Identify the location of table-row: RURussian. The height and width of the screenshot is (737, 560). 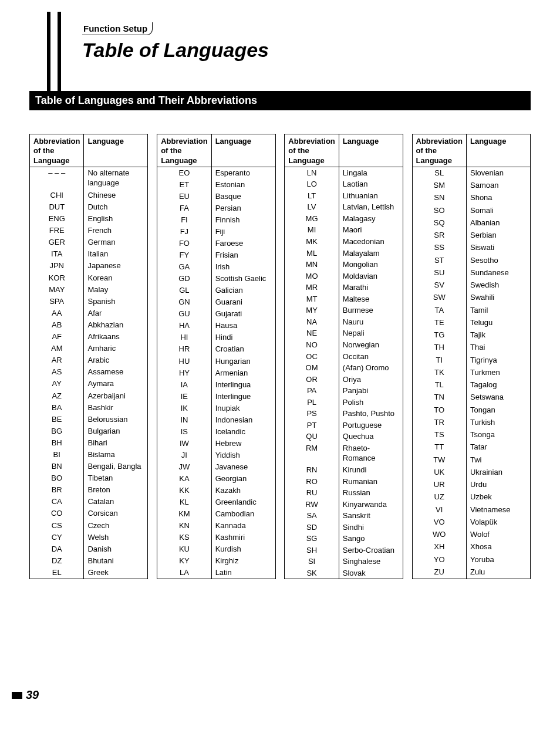
(344, 493).